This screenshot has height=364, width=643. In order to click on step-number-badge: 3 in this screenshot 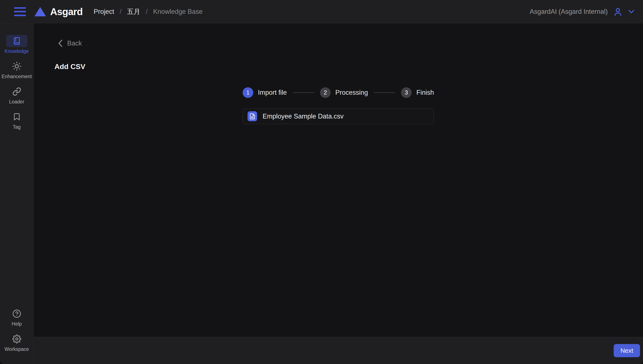, I will do `click(406, 92)`.